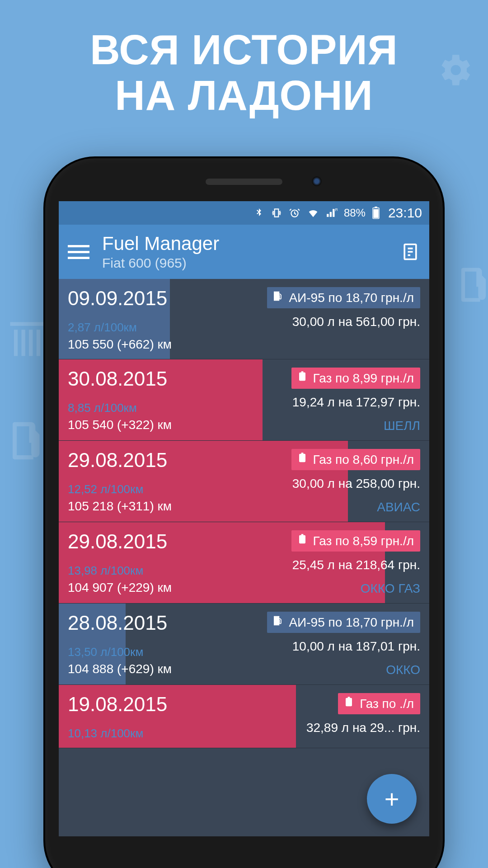 This screenshot has width=488, height=868. What do you see at coordinates (392, 799) in the screenshot?
I see `add-fab: +` at bounding box center [392, 799].